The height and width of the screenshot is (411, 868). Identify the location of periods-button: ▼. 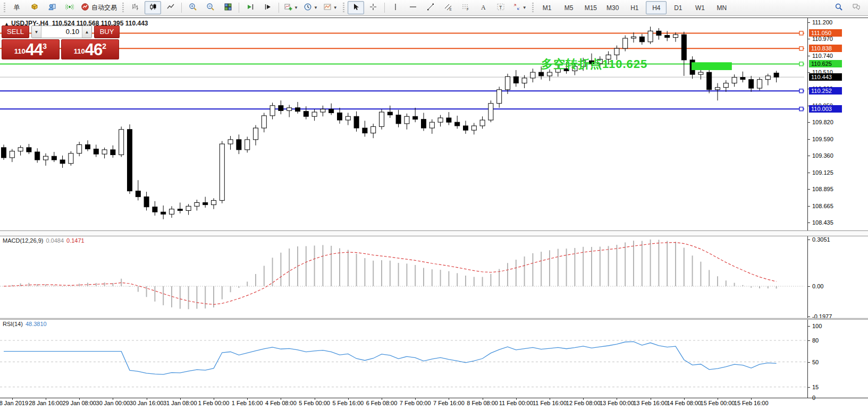
(310, 7).